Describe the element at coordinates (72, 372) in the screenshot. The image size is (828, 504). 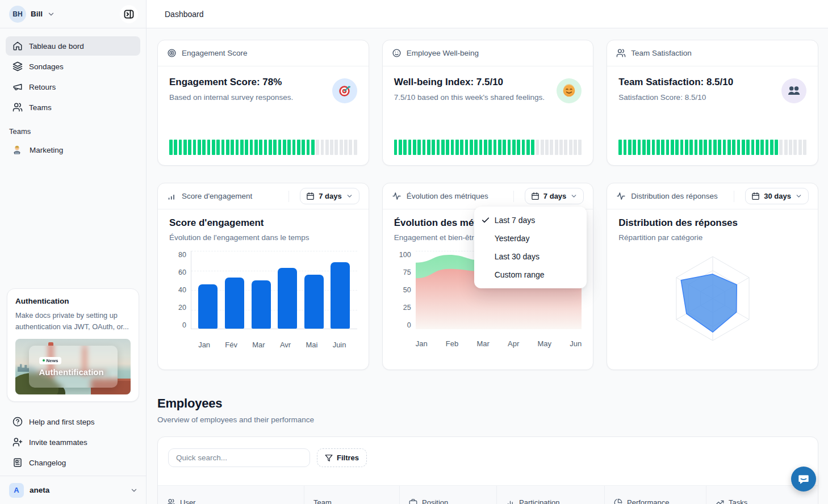
I see `promo-image-title: Authentification` at that location.